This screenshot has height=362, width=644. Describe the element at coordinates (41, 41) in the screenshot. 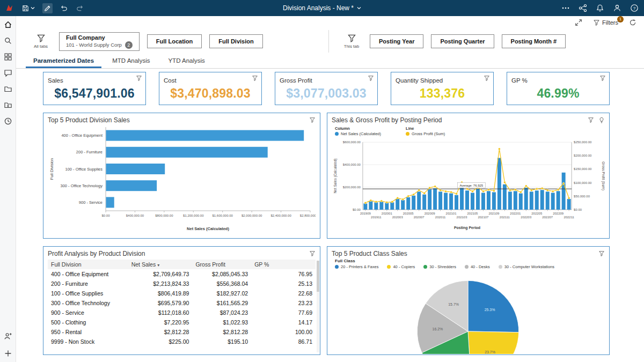

I see `all-tabs-filter-group: All tabs` at that location.